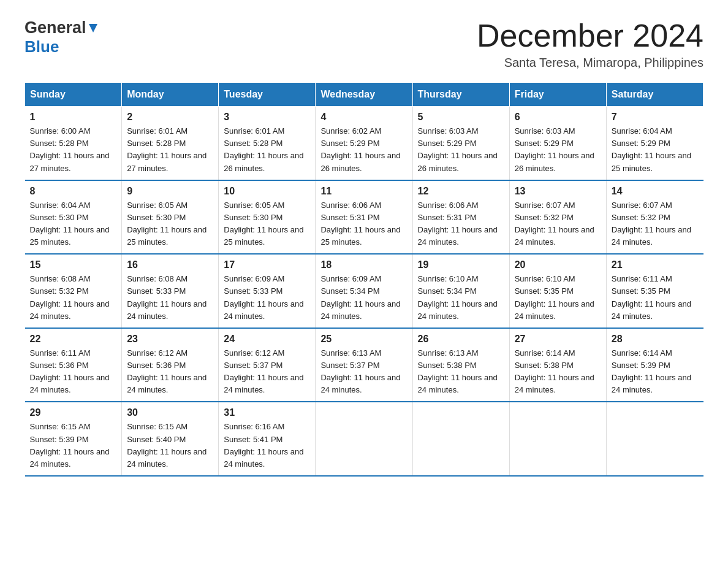  I want to click on day-number: 18, so click(364, 265).